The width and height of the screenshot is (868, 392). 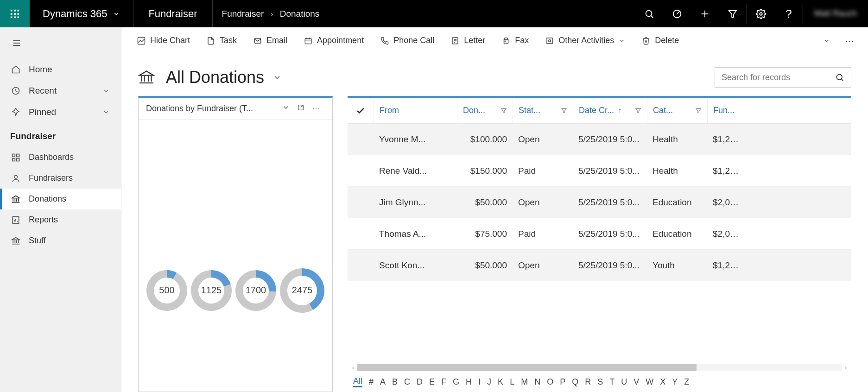 I want to click on sidebar-pinned: Pinned, so click(x=60, y=112).